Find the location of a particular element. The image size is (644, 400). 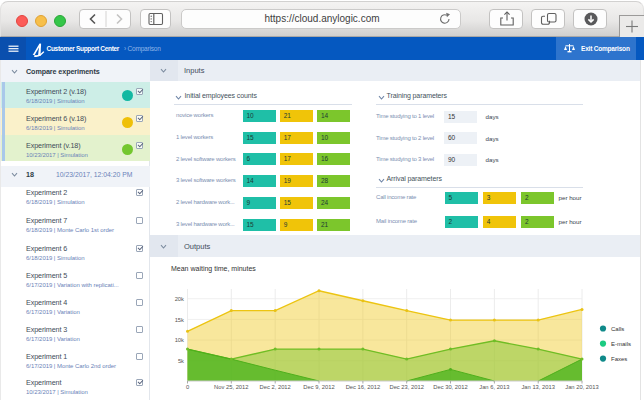

svg-text: 15k is located at coordinates (180, 320).